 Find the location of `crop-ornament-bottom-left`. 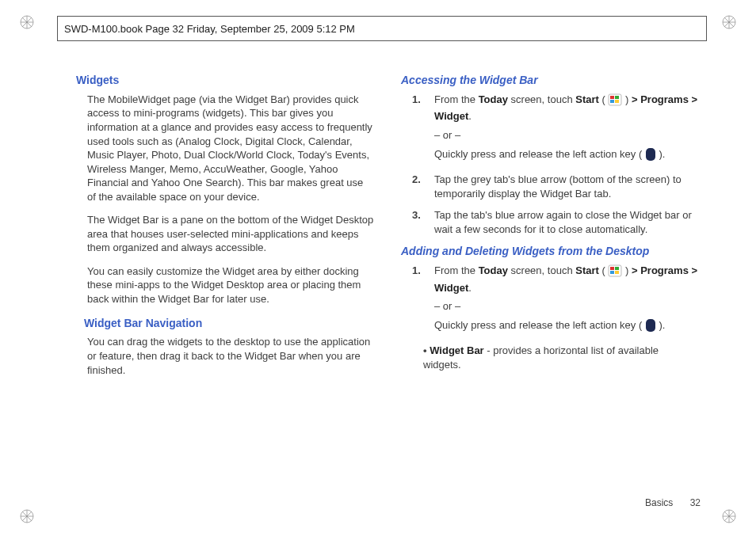

crop-ornament-bottom-left is located at coordinates (27, 516).